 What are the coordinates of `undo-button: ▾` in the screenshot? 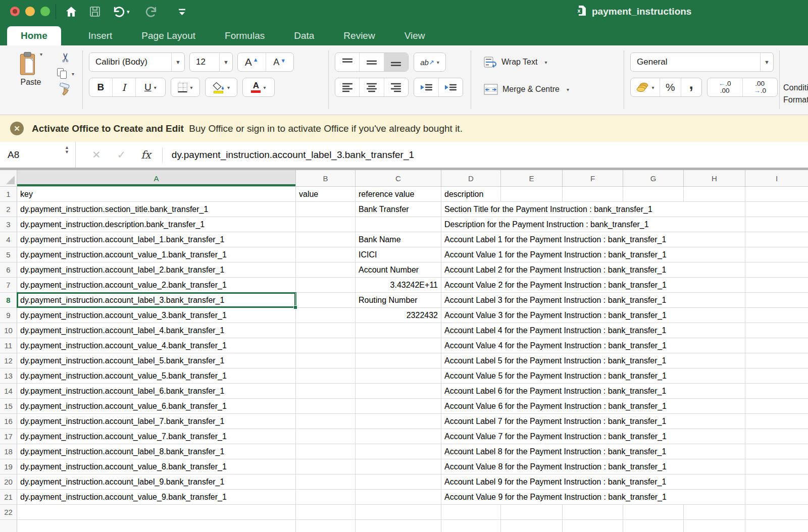 It's located at (121, 12).